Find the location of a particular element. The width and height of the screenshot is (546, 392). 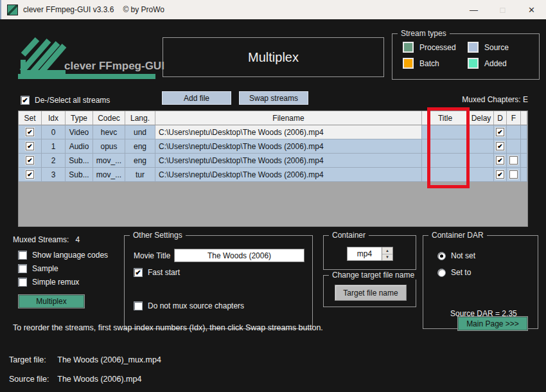

header-delay: Delay is located at coordinates (482, 118).